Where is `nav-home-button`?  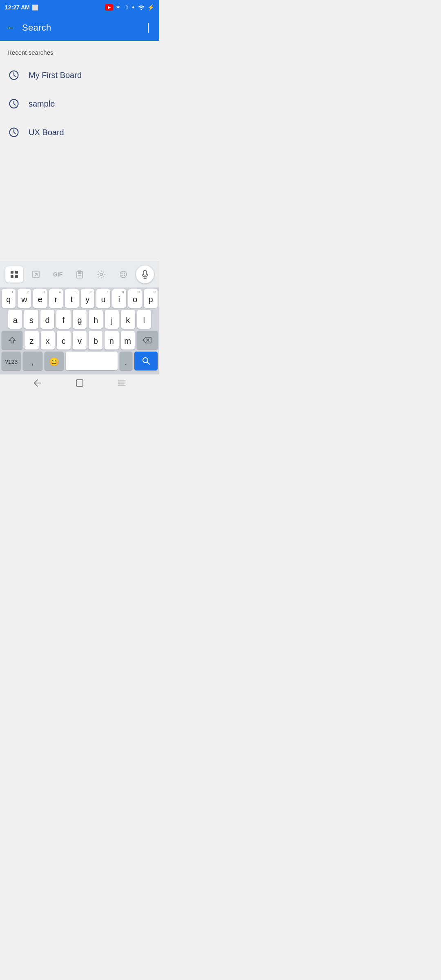 nav-home-button is located at coordinates (80, 383).